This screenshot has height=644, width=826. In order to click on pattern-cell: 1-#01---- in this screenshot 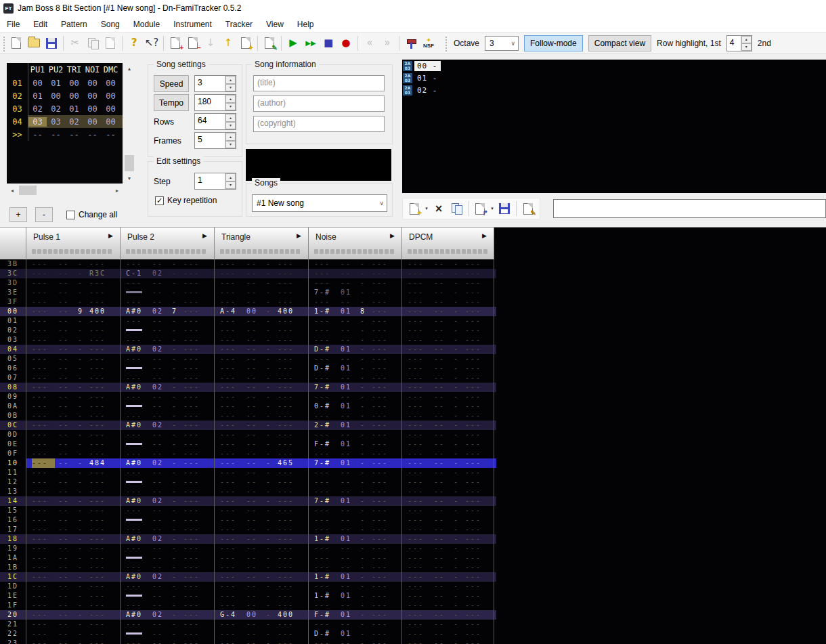, I will do `click(355, 577)`.